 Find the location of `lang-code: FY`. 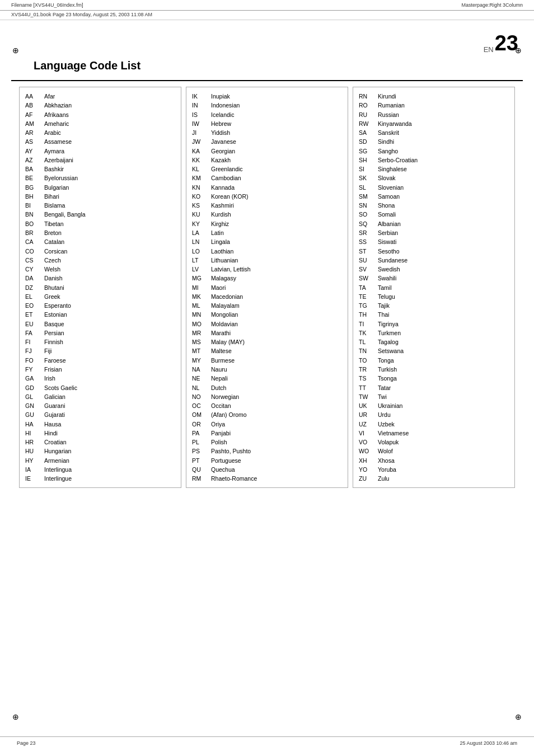

lang-code: FY is located at coordinates (33, 369).